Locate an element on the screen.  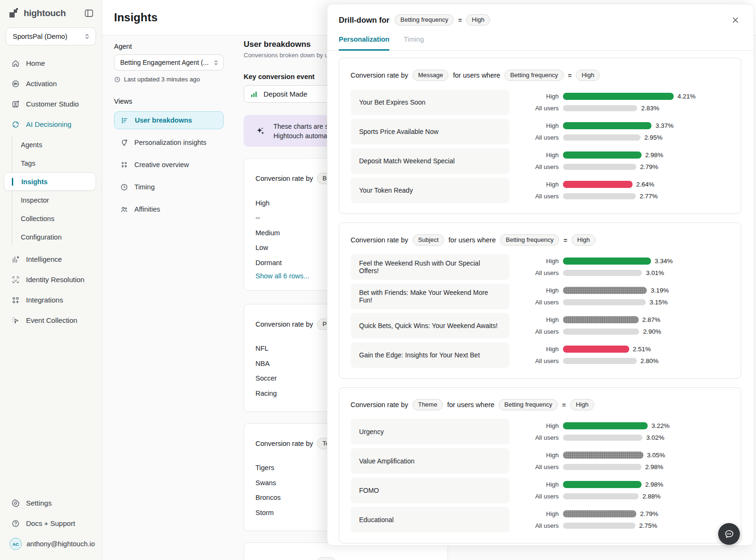
dimension-badge: Be is located at coordinates (326, 559).